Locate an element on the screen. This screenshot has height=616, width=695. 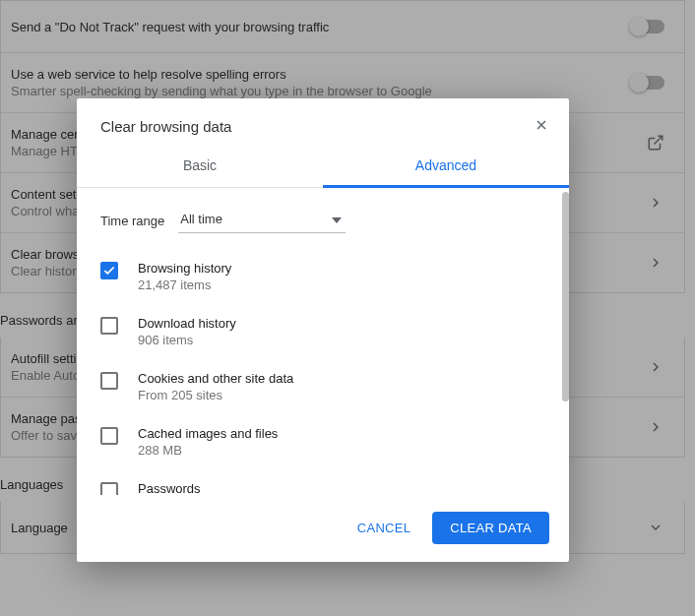
dialog-footer: CANCEL CLEAR DATA is located at coordinates (323, 528).